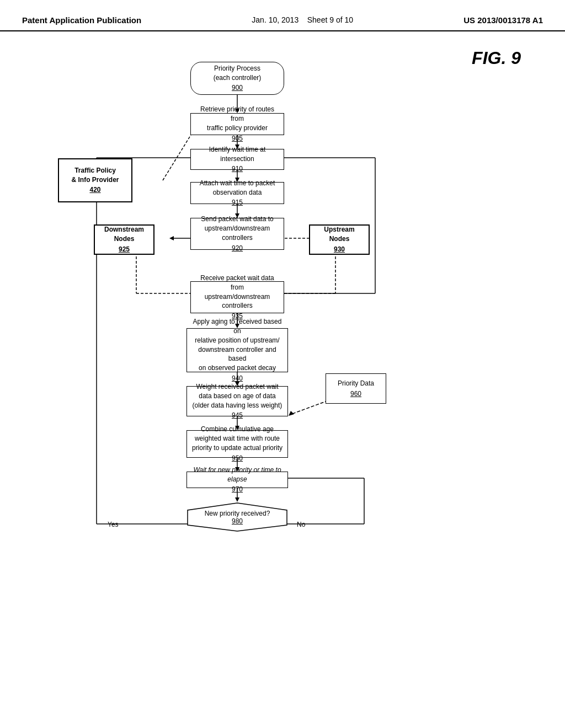  What do you see at coordinates (237, 350) in the screenshot?
I see `step-940-box: Apply aging to received based on relativ…` at bounding box center [237, 350].